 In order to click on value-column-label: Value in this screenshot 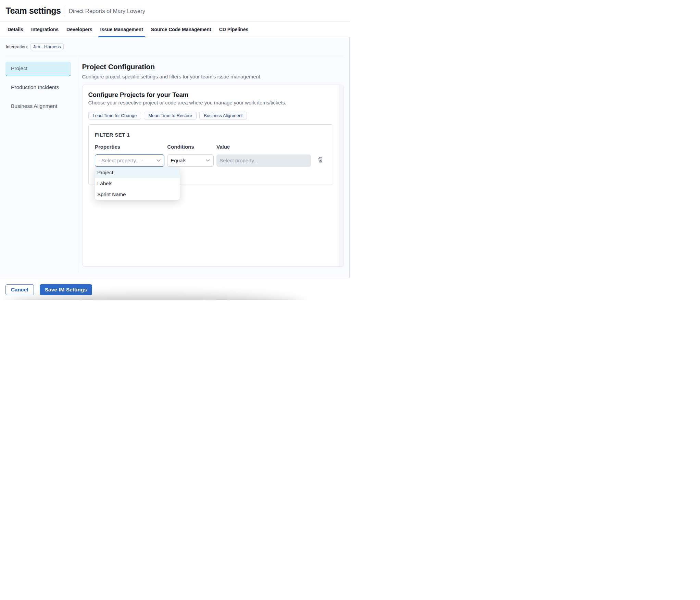, I will do `click(264, 147)`.